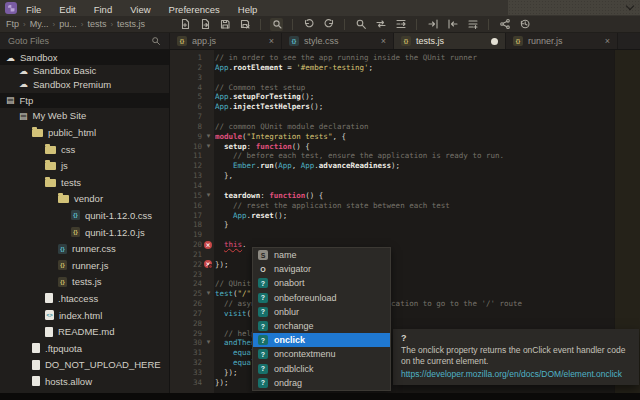  What do you see at coordinates (322, 312) in the screenshot?
I see `autocomplete-item-onblur: ?onblur` at bounding box center [322, 312].